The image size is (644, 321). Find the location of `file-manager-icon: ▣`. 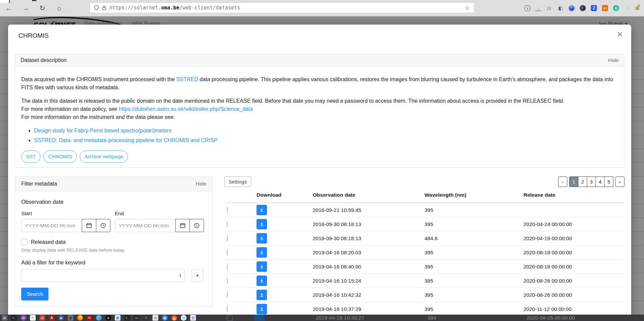

file-manager-icon: ▣ is located at coordinates (5, 318).